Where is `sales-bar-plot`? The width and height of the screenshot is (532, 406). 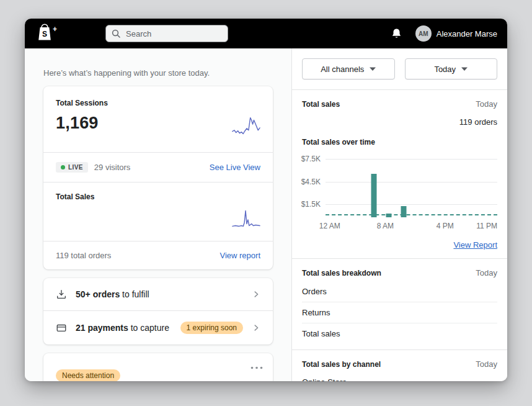
sales-bar-plot is located at coordinates (412, 186).